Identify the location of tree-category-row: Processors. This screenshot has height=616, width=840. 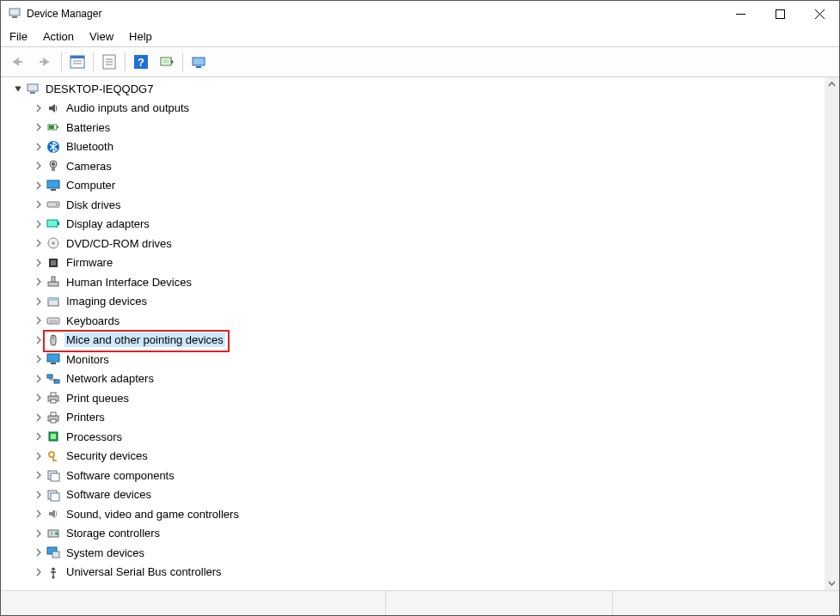
(413, 436).